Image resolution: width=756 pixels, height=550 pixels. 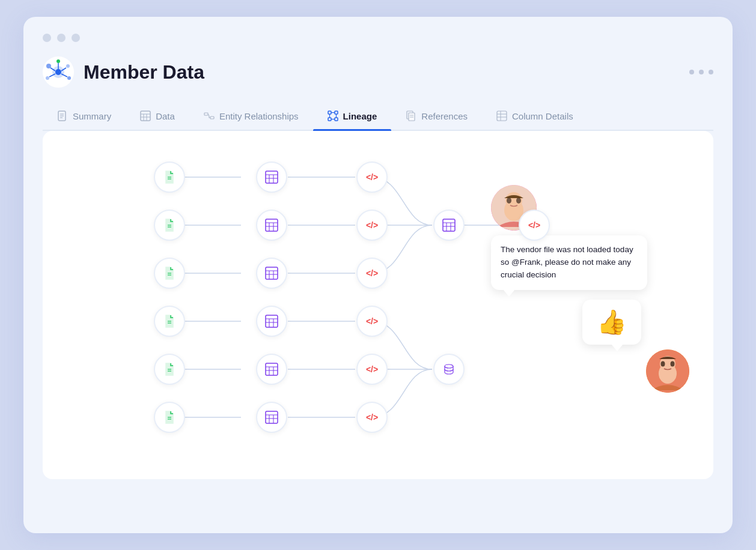 What do you see at coordinates (372, 177) in the screenshot?
I see `node-code-1: </>` at bounding box center [372, 177].